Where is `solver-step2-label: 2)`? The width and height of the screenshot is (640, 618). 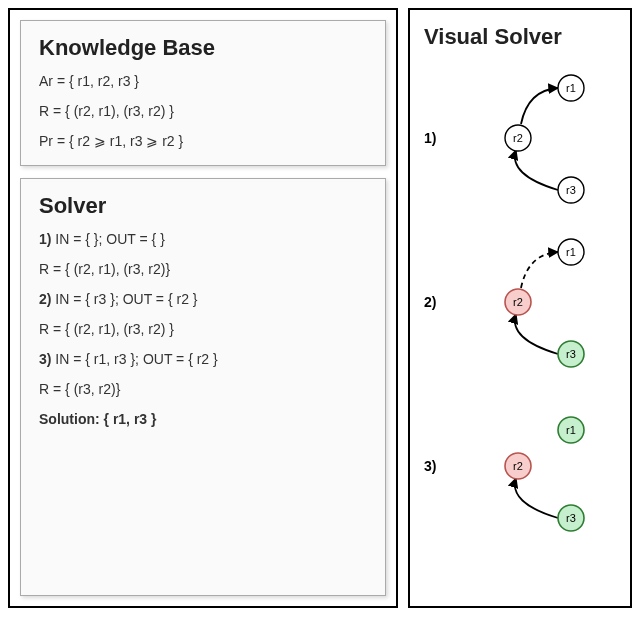
solver-step2-label: 2) is located at coordinates (45, 299).